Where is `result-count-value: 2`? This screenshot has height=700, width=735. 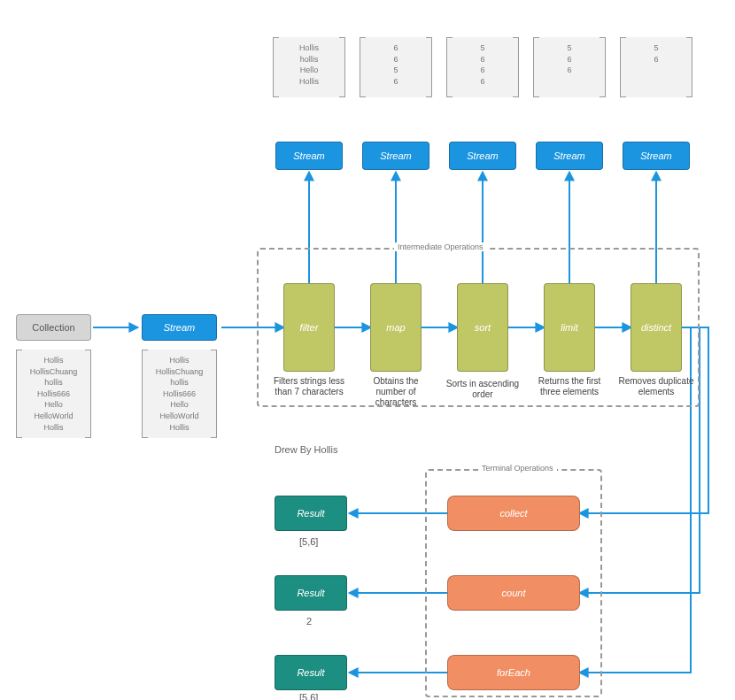
result-count-value: 2 is located at coordinates (309, 621).